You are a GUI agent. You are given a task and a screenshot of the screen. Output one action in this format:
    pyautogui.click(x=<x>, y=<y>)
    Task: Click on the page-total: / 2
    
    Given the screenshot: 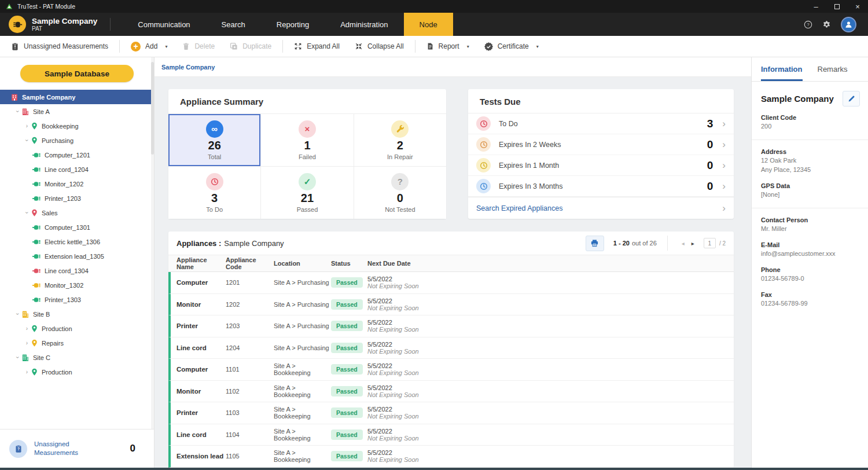 What is the action you would take?
    pyautogui.click(x=722, y=243)
    